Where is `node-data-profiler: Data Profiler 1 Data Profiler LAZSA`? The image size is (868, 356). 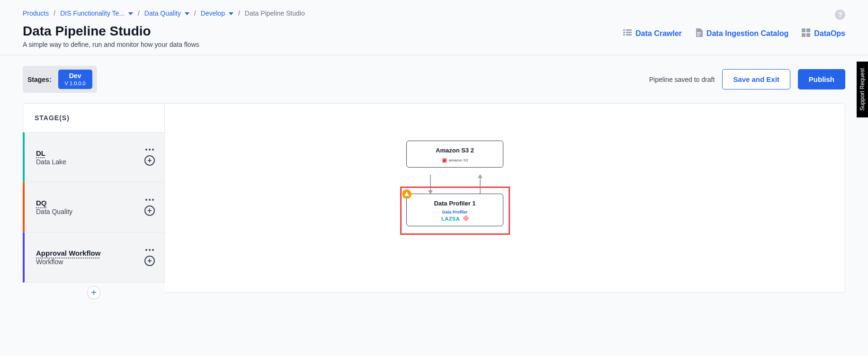
node-data-profiler: Data Profiler 1 Data Profiler LAZSA is located at coordinates (455, 210).